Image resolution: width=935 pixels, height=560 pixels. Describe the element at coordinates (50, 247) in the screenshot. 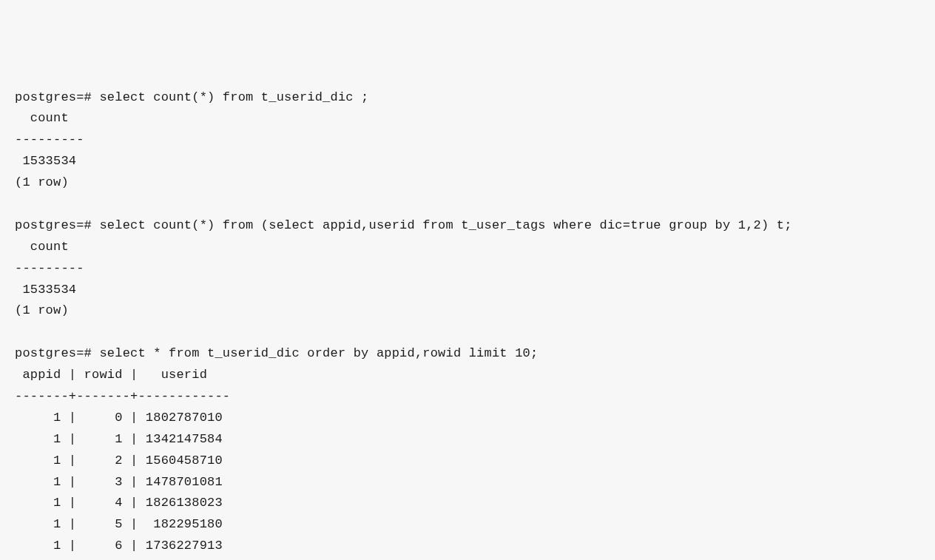

I see `query-2-header: count` at that location.